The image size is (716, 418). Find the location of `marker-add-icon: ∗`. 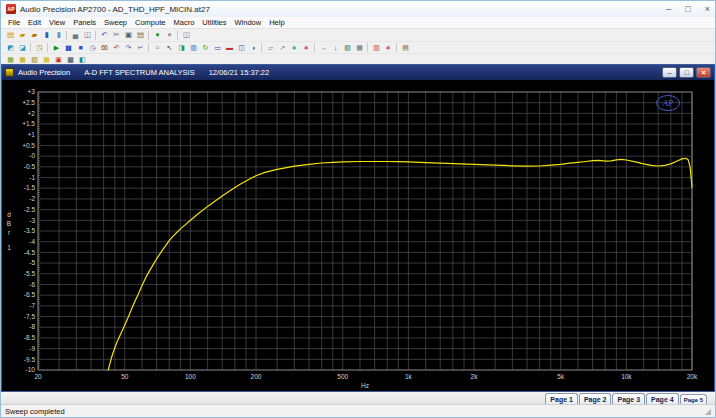

marker-add-icon: ∗ is located at coordinates (294, 48).